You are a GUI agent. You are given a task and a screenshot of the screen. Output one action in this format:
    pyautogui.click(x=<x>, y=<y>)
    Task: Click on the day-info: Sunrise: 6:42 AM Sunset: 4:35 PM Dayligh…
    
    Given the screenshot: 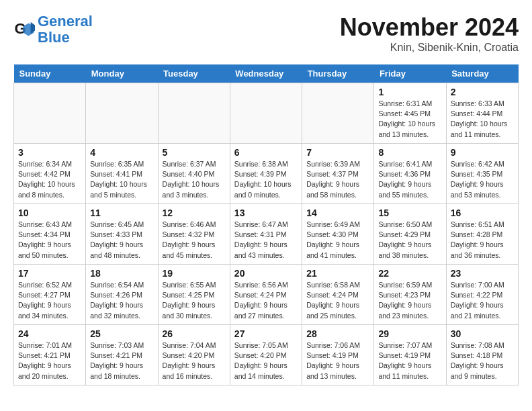 What is the action you would take?
    pyautogui.click(x=482, y=180)
    